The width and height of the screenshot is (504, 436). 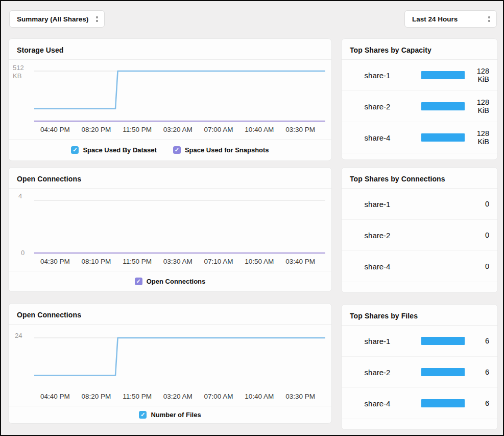 I want to click on x-tick: 07:10 AM, so click(x=219, y=264).